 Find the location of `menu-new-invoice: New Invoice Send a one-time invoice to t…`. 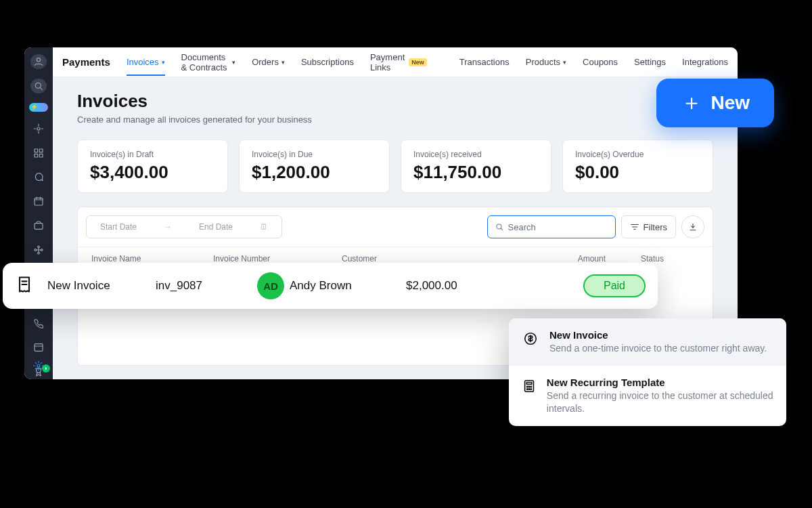

menu-new-invoice: New Invoice Send a one-time invoice to t… is located at coordinates (648, 342).